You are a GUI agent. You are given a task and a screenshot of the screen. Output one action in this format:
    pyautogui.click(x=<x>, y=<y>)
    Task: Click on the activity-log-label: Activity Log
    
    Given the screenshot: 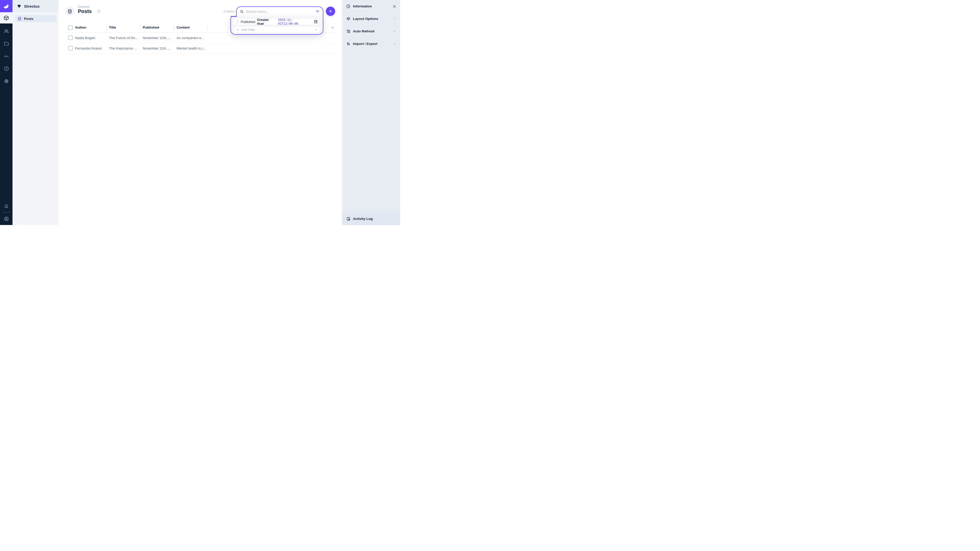 What is the action you would take?
    pyautogui.click(x=363, y=219)
    